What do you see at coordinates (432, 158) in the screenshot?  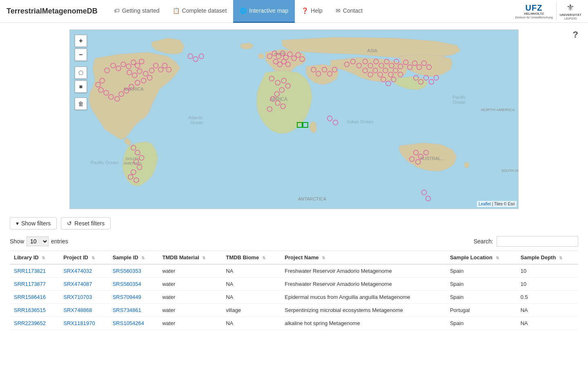 I see `svg-text: AUSTRAL...` at bounding box center [432, 158].